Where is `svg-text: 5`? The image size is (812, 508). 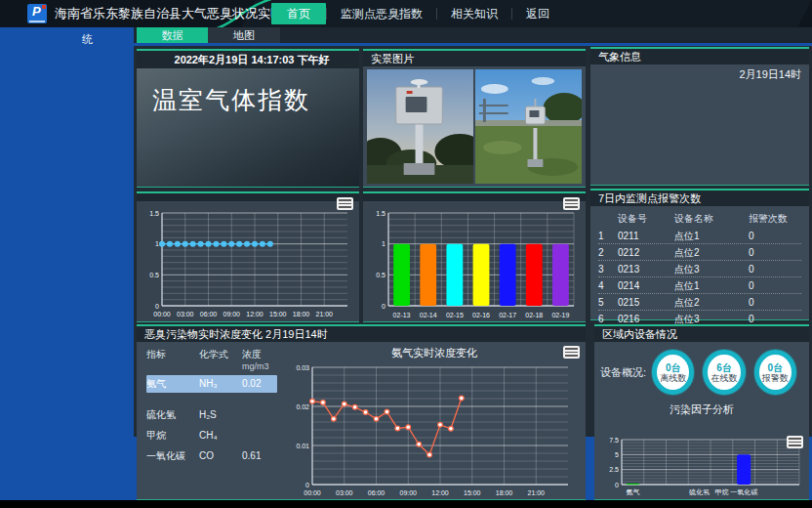
svg-text: 5 is located at coordinates (617, 455).